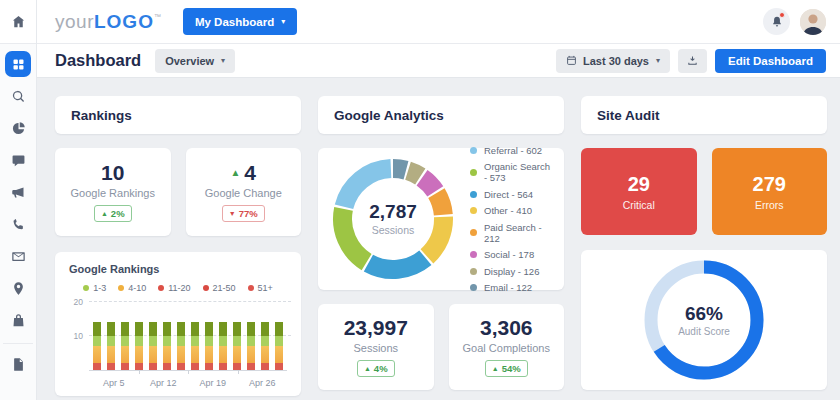 This screenshot has height=400, width=840. I want to click on notifications-button, so click(776, 22).